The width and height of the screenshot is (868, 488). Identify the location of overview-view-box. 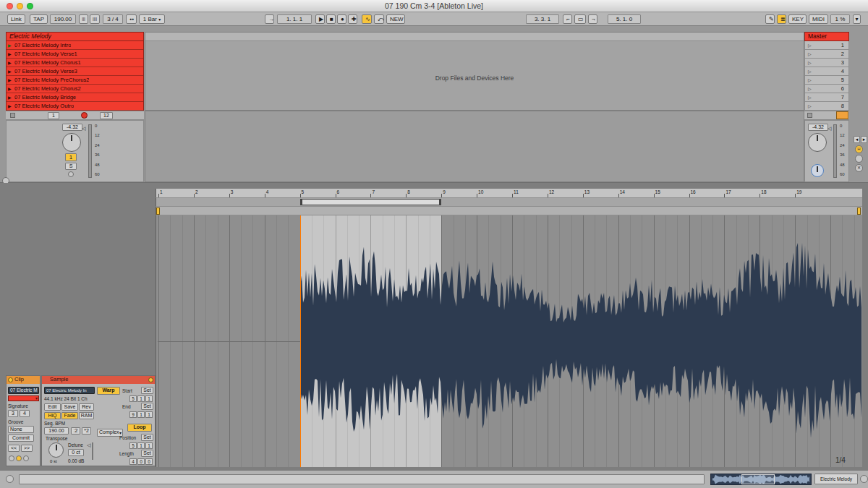
(758, 479).